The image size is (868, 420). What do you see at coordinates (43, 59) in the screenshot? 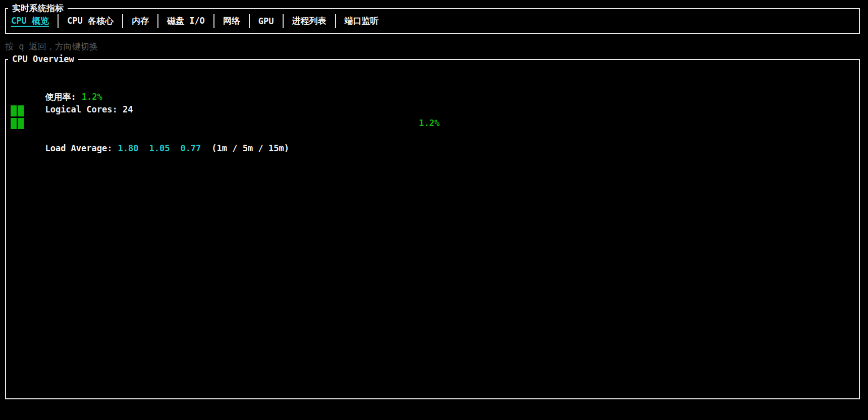
I see `panel-title: CPU Overview` at bounding box center [43, 59].